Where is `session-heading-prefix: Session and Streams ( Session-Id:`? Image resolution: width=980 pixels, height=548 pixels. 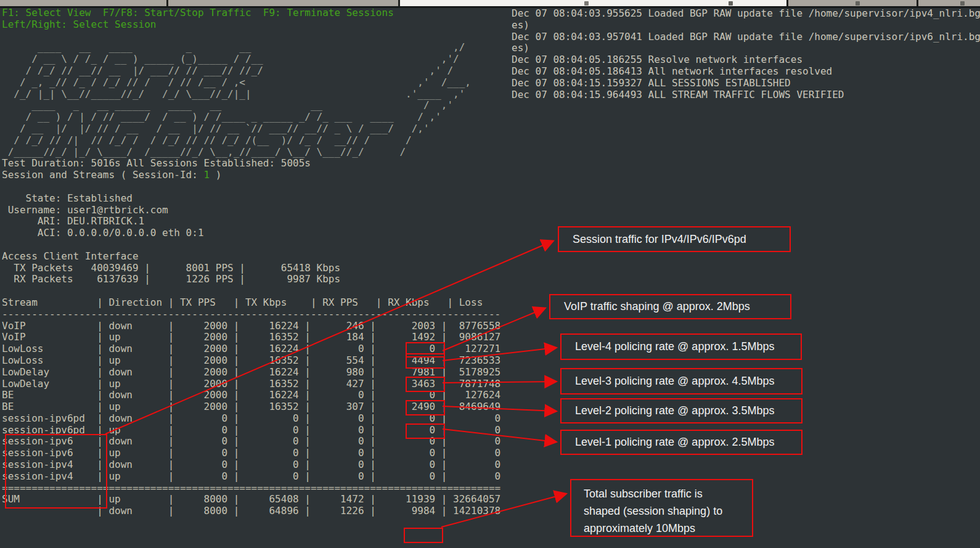 session-heading-prefix: Session and Streams ( Session-Id: is located at coordinates (103, 175).